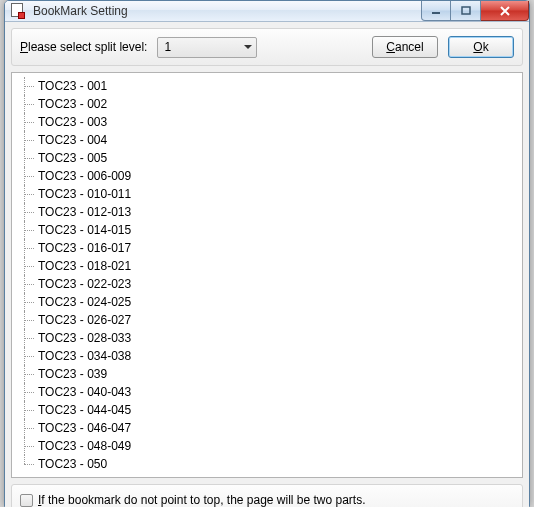 The image size is (534, 507). Describe the element at coordinates (202, 500) in the screenshot. I see `option-two-parts-label: If the bookmark do not point to top, the…` at that location.